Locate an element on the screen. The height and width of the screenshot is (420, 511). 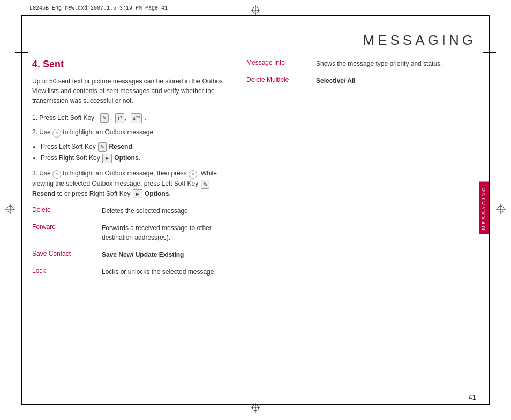
intro-text: Up to 50 sent text or picture messages c… is located at coordinates (129, 91).